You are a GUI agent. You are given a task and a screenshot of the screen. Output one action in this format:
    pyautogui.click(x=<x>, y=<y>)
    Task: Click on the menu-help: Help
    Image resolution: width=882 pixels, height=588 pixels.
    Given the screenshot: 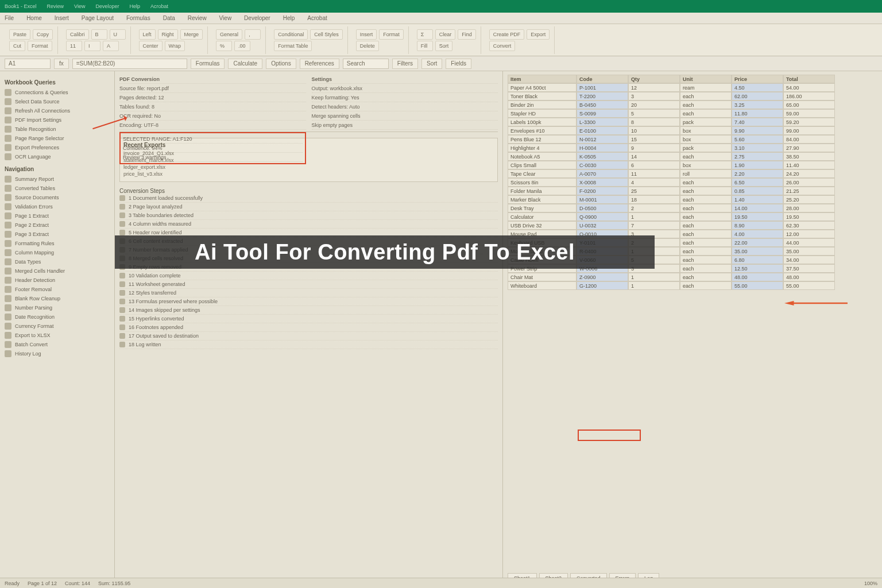 What is the action you would take?
    pyautogui.click(x=289, y=18)
    